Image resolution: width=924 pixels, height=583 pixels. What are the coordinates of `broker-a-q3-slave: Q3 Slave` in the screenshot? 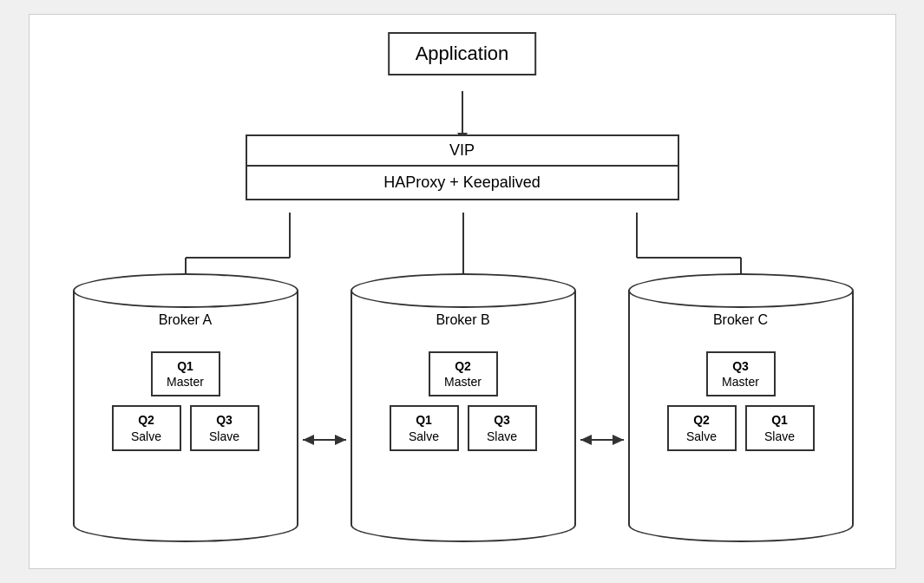 It's located at (225, 428).